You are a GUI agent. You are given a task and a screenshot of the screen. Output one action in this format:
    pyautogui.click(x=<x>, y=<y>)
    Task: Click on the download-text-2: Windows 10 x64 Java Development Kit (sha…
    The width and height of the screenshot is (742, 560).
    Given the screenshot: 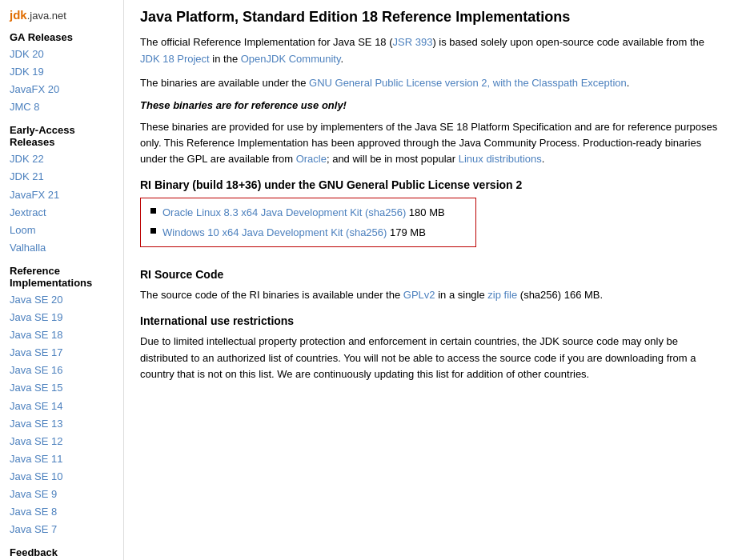 What is the action you would take?
    pyautogui.click(x=295, y=233)
    